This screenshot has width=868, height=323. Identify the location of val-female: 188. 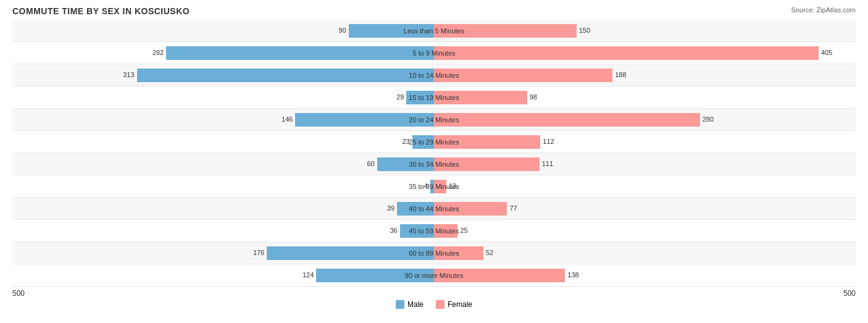
(620, 75).